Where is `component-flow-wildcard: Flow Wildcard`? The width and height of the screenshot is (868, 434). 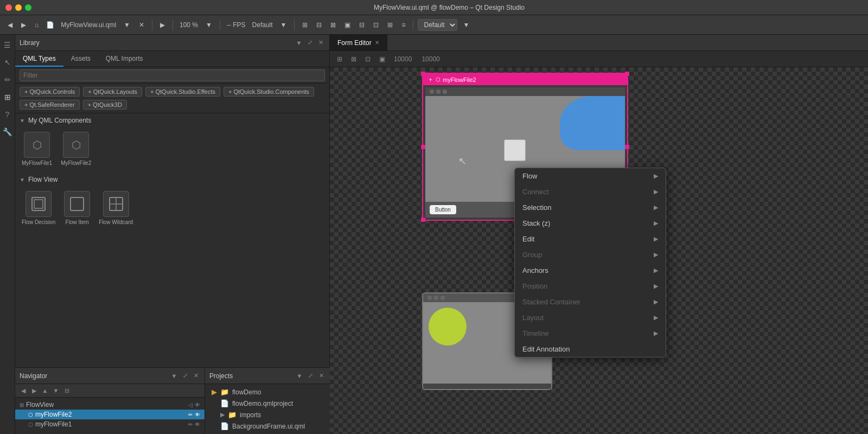 component-flow-wildcard: Flow Wildcard is located at coordinates (116, 208).